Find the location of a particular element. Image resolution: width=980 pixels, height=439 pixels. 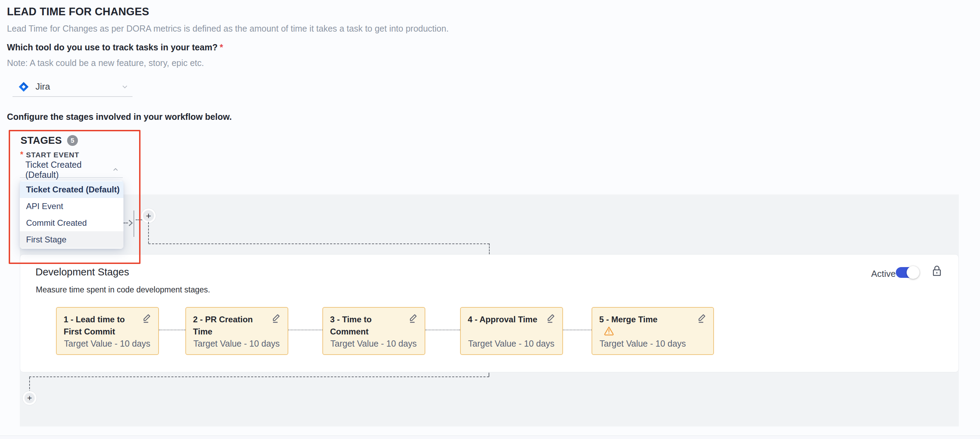

start-event-label: *START EVENT is located at coordinates (49, 155).